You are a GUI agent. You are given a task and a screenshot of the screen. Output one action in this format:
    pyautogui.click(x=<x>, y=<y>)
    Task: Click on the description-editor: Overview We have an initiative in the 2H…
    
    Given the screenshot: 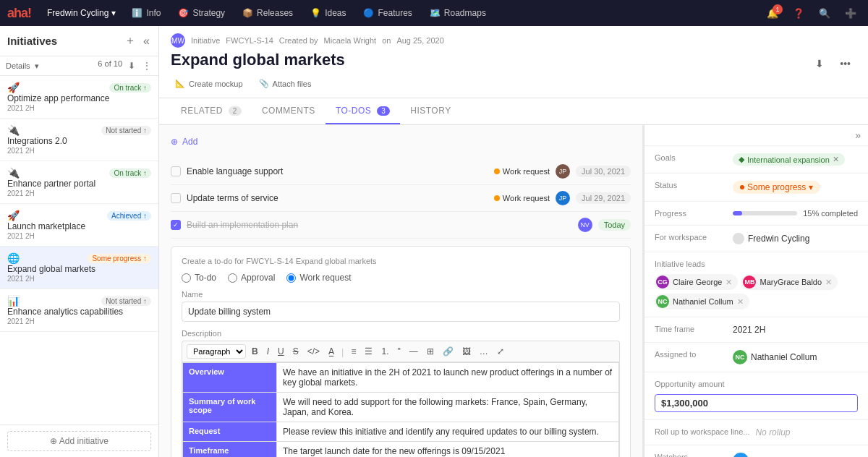 What is the action you would take?
    pyautogui.click(x=401, y=409)
    